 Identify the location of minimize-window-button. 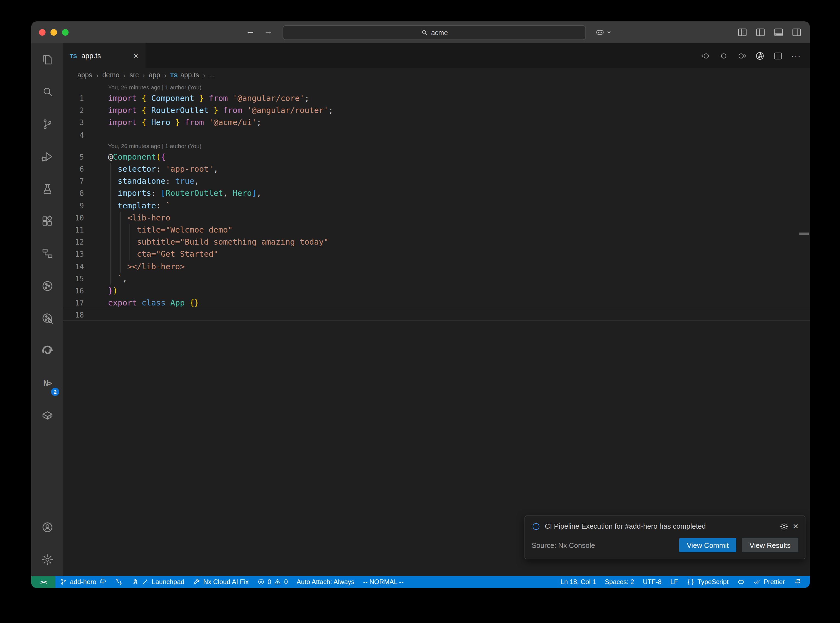
(54, 32).